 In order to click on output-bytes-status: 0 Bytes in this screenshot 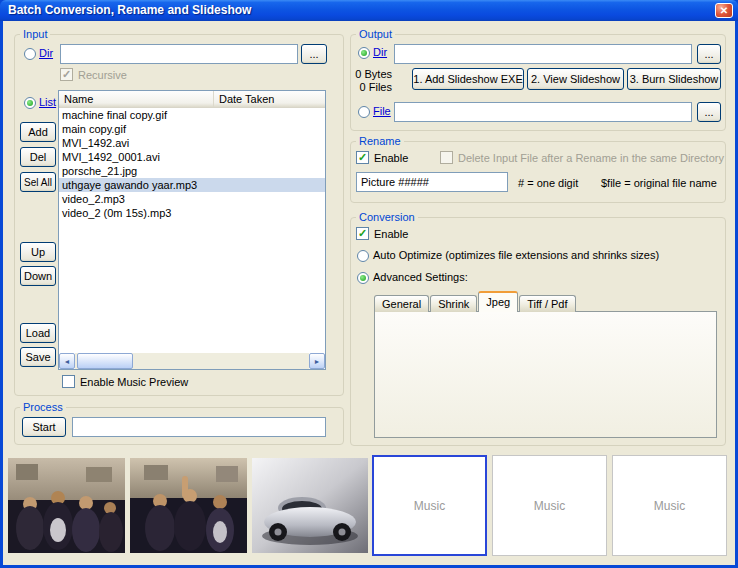, I will do `click(368, 74)`.